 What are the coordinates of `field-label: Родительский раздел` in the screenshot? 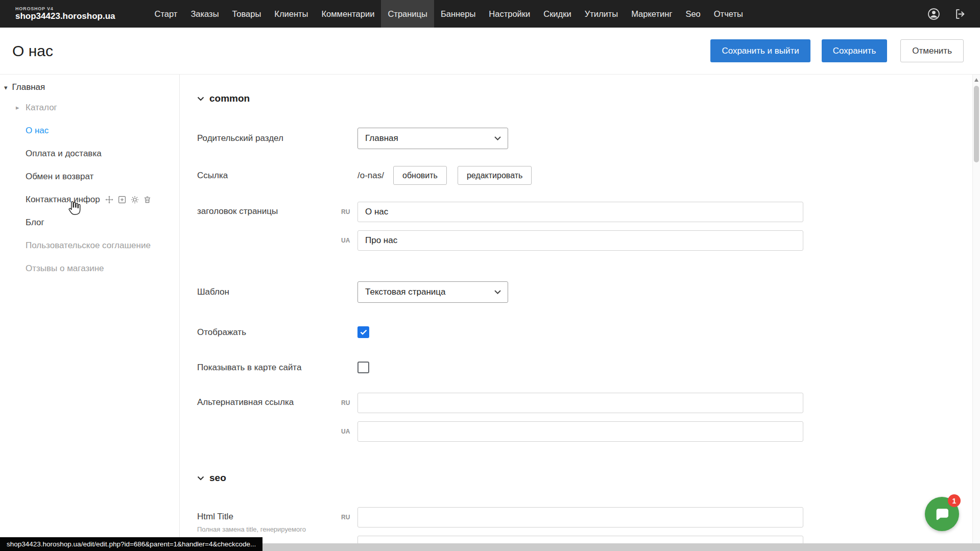 It's located at (269, 138).